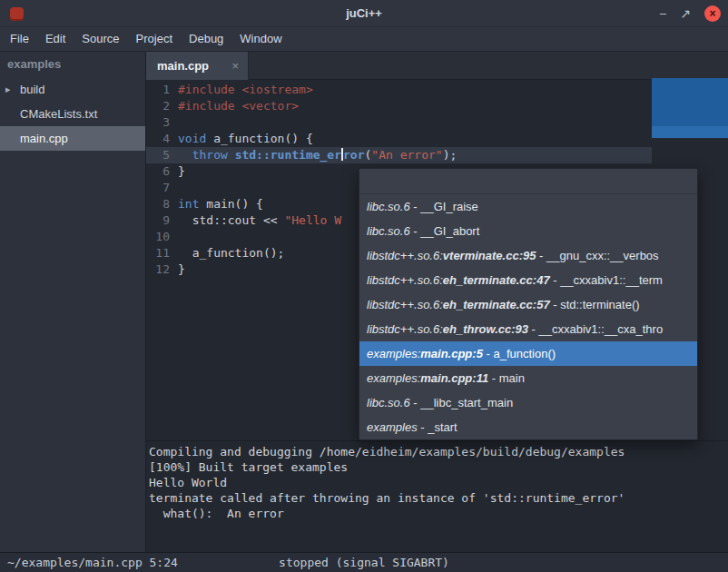 This screenshot has width=728, height=572. What do you see at coordinates (438, 90) in the screenshot?
I see `code-line: 1#include <iostream>` at bounding box center [438, 90].